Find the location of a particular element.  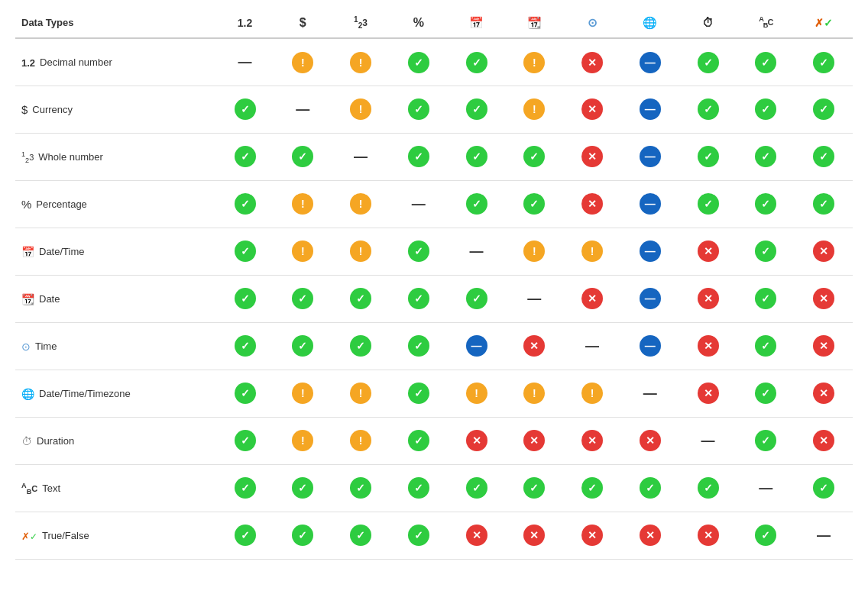

cell-currency-4: ✓ is located at coordinates (477, 109).